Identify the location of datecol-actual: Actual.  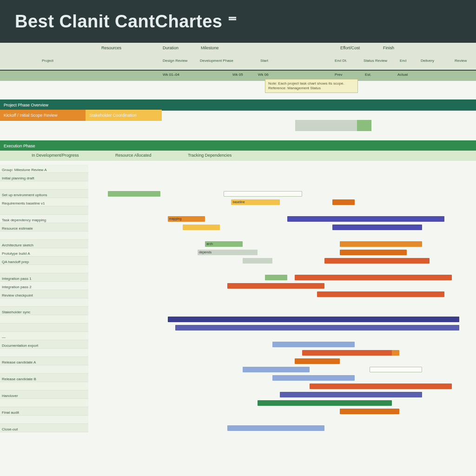
(403, 74).